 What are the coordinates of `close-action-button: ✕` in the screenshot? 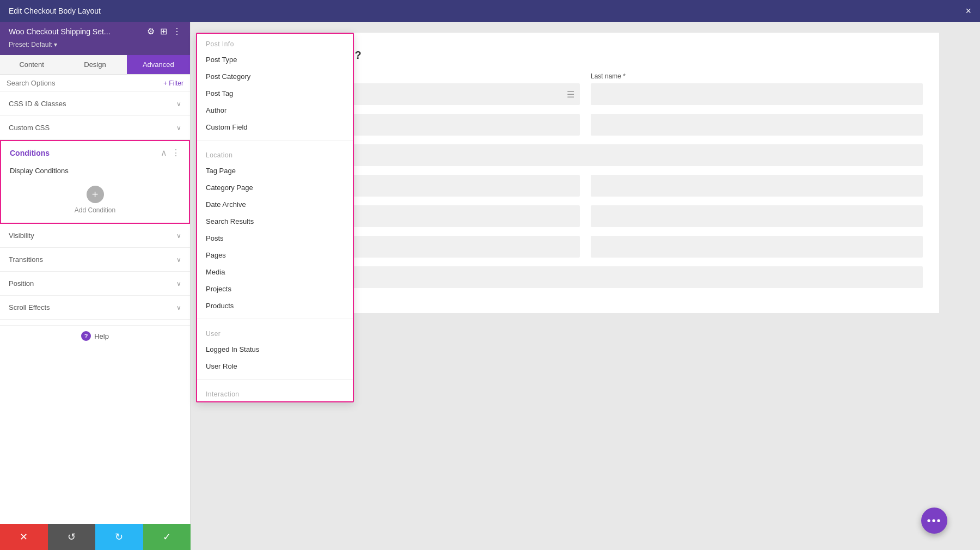 It's located at (24, 537).